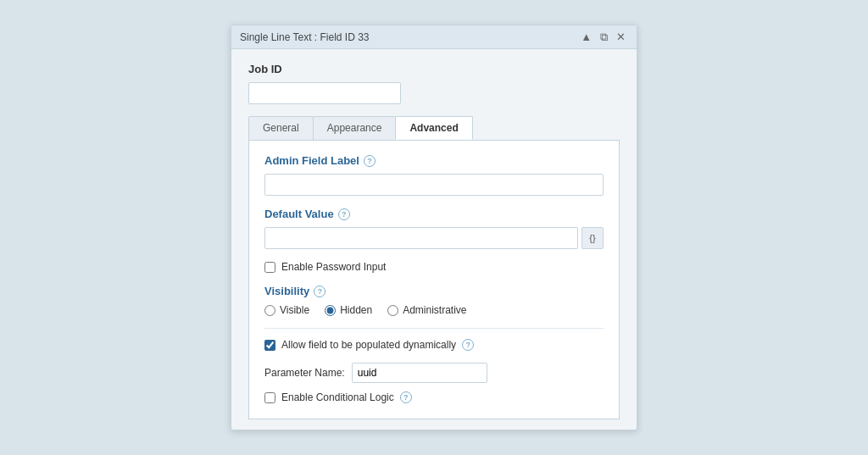 The width and height of the screenshot is (868, 455). I want to click on default-value-input, so click(421, 238).